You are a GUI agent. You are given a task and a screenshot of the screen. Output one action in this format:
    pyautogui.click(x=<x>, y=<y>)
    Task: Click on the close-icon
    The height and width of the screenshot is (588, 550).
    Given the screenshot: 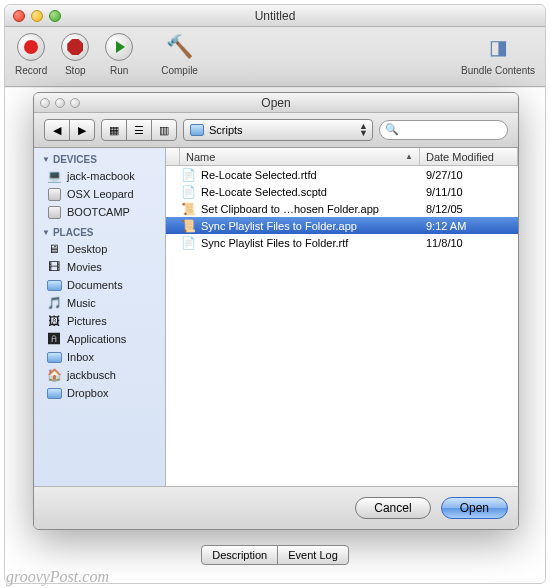 What is the action you would take?
    pyautogui.click(x=19, y=16)
    